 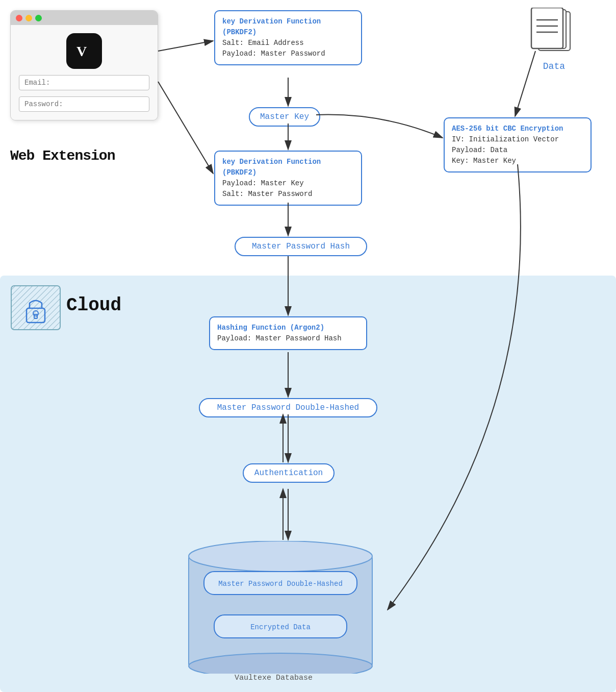 What do you see at coordinates (288, 178) in the screenshot?
I see `kdf2-box: key Derivation Function (PBKDF2) Payload…` at bounding box center [288, 178].